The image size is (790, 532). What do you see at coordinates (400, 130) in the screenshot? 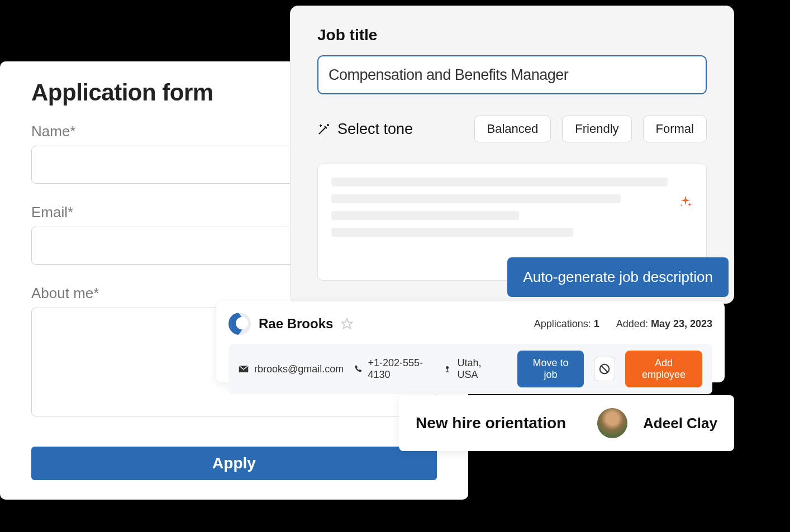
I see `select-tone-label: Select tone` at bounding box center [400, 130].